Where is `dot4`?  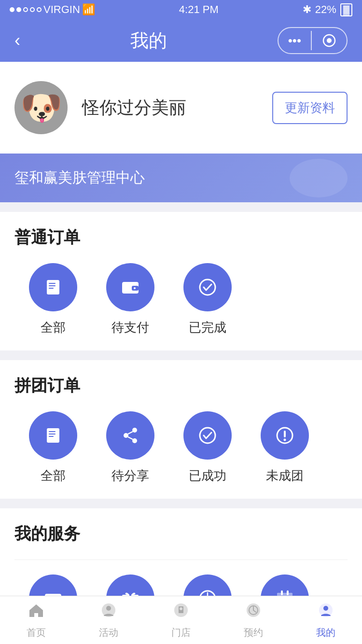 dot4 is located at coordinates (32, 10).